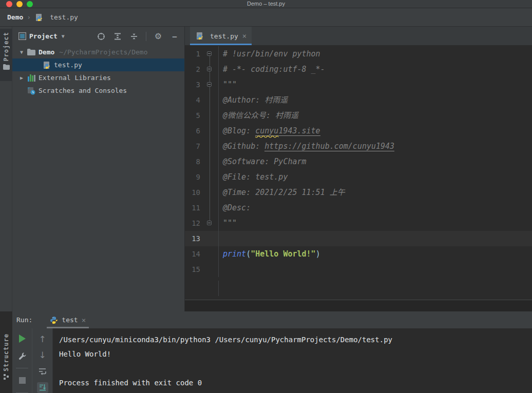 Image resolution: width=532 pixels, height=393 pixels. I want to click on code-text: # -*- coding:utf-8 _*-, so click(272, 69).